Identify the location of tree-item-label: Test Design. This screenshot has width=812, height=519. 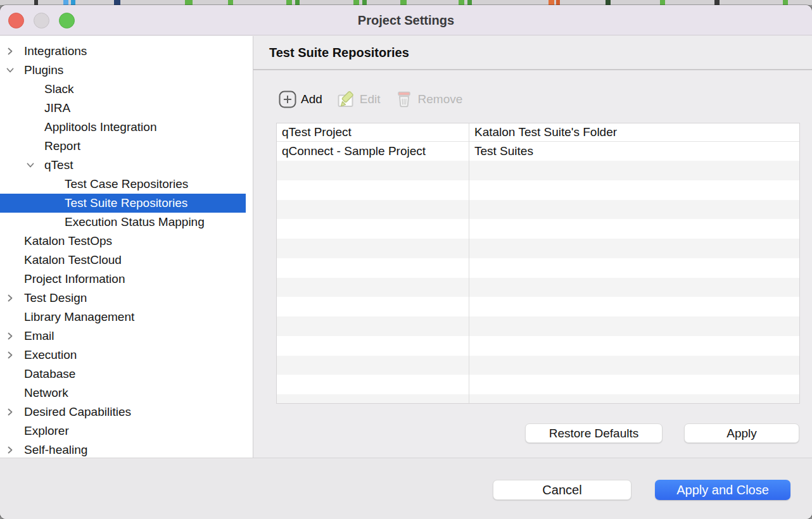
(56, 298).